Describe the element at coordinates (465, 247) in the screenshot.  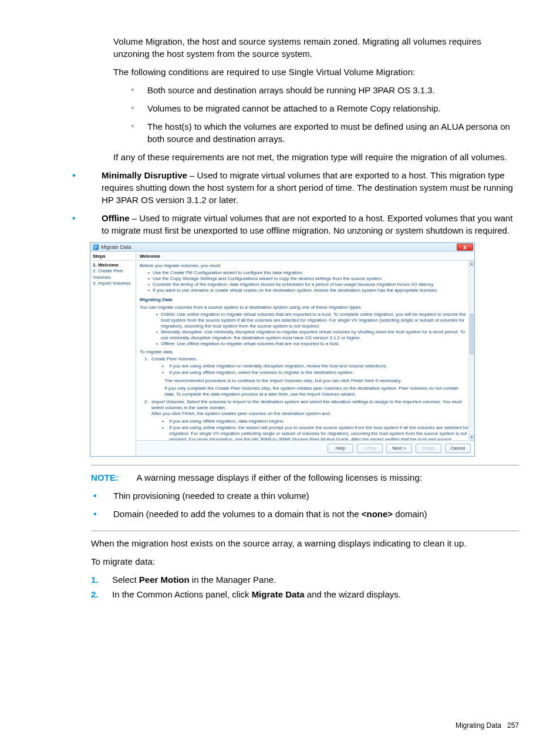
I see `close-button: x` at that location.